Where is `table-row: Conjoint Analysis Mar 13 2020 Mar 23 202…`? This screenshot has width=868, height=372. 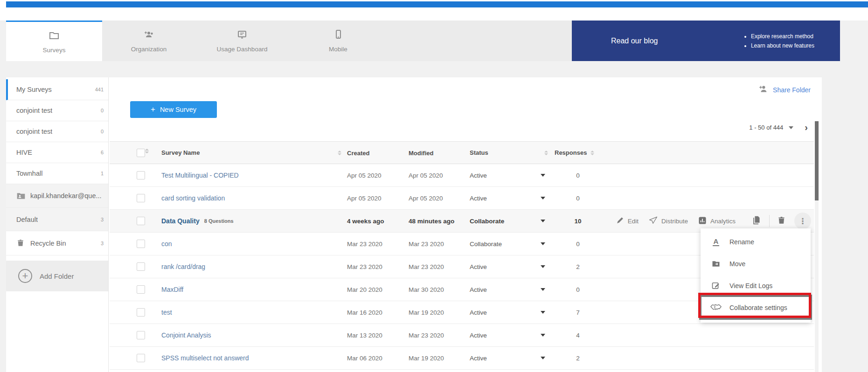
table-row: Conjoint Analysis Mar 13 2020 Mar 23 202… is located at coordinates (462, 336).